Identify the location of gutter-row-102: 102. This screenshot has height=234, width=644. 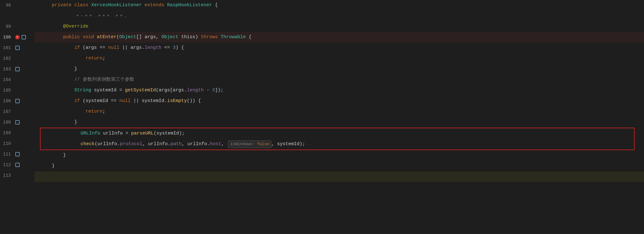
(17, 58).